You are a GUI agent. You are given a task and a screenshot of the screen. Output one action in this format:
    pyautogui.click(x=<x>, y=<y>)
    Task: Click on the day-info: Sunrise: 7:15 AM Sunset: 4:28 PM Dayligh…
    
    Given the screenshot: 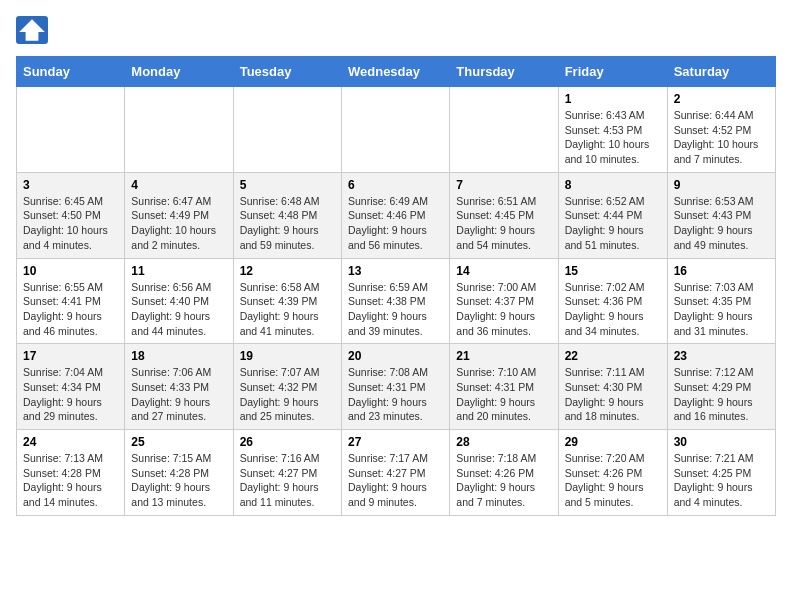 What is the action you would take?
    pyautogui.click(x=178, y=480)
    